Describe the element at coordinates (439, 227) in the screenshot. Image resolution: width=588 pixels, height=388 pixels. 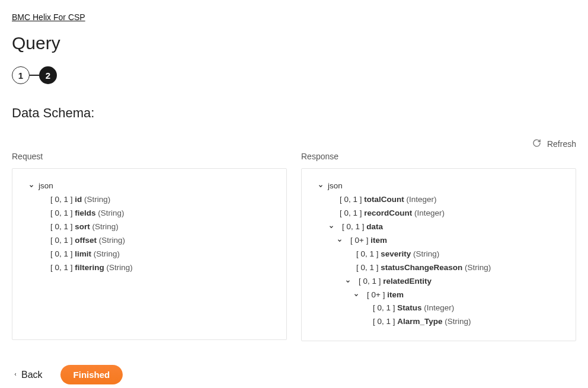
I see `tree-node-data: [ 0, 1 ] data` at that location.